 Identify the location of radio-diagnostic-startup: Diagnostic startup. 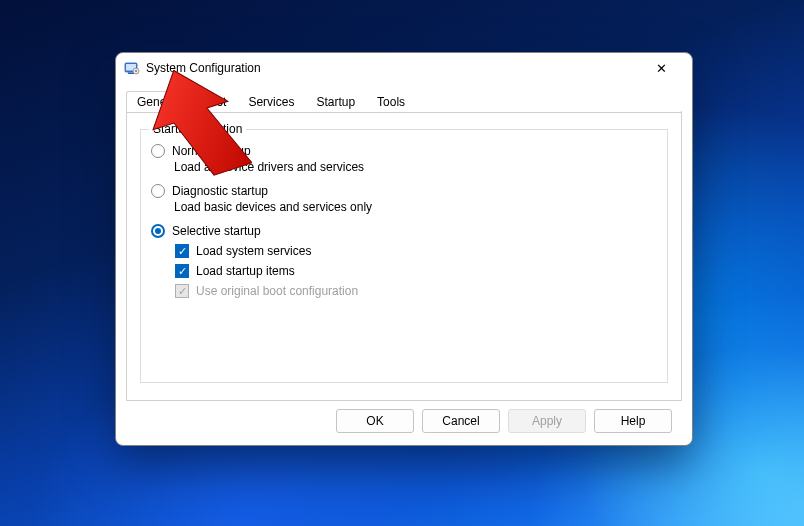
(404, 191).